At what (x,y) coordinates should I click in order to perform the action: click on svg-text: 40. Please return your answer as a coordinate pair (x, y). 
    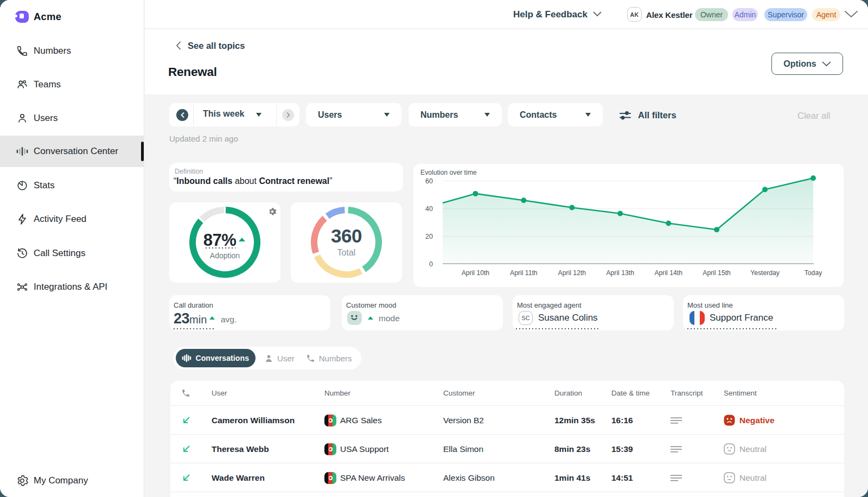
    Looking at the image, I should click on (429, 209).